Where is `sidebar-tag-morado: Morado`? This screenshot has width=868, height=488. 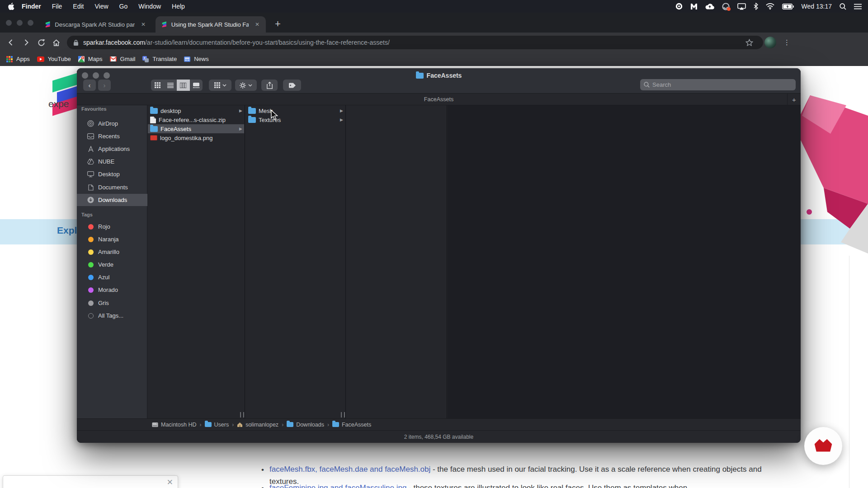 sidebar-tag-morado: Morado is located at coordinates (112, 290).